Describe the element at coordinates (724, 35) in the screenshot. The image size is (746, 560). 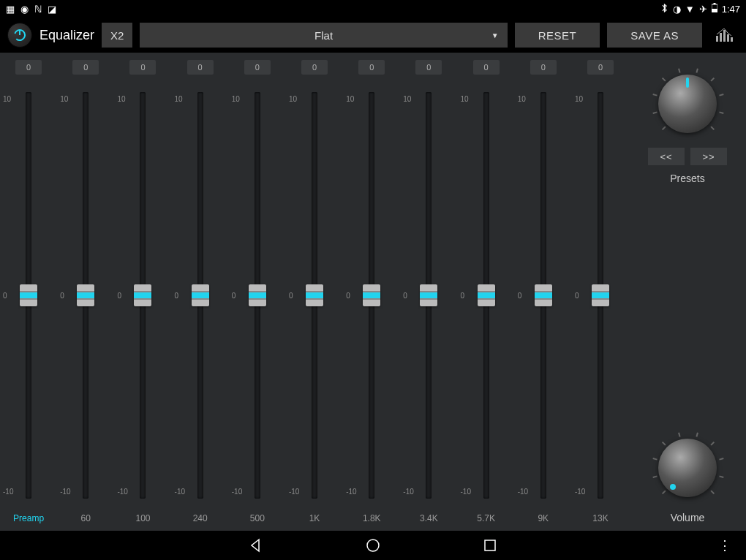
I see `spectrum-button` at that location.